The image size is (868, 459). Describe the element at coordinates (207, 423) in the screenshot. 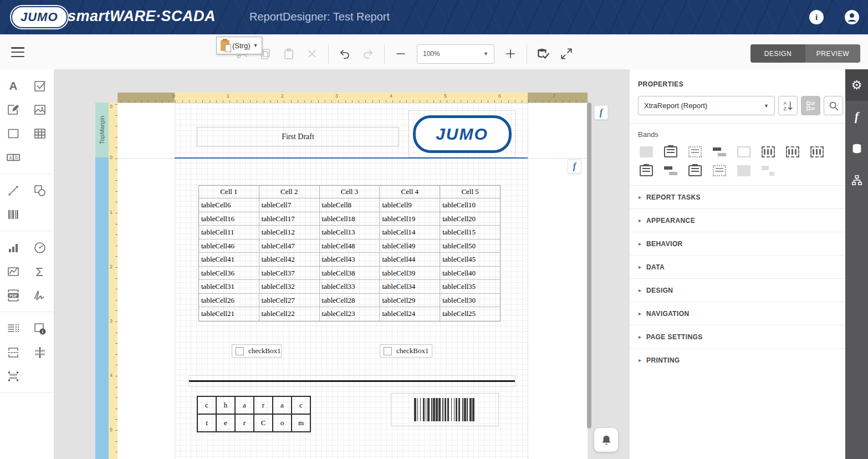

I see `comb-cell: t` at that location.